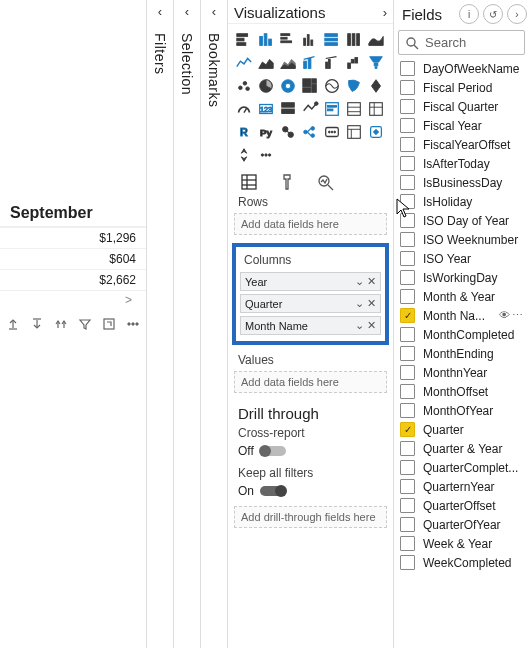 The image size is (529, 648). What do you see at coordinates (266, 132) in the screenshot?
I see `viz-py-visual-icon: Py` at bounding box center [266, 132].